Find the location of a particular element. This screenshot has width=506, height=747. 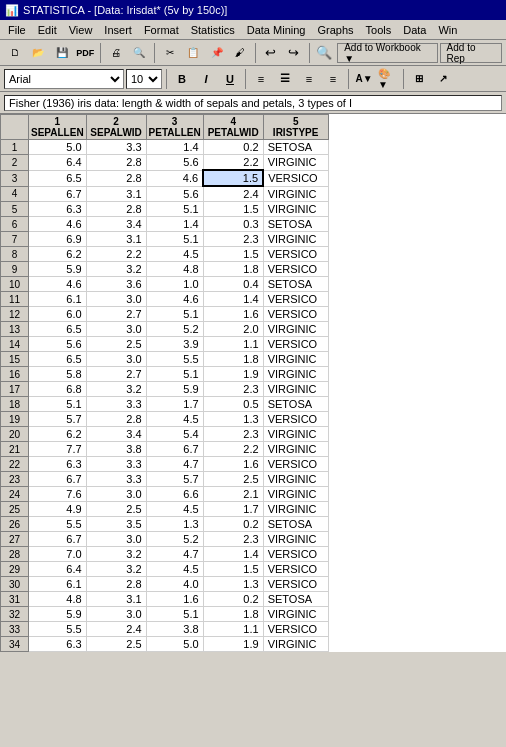

cell-18-2: 3.3 is located at coordinates (116, 404).